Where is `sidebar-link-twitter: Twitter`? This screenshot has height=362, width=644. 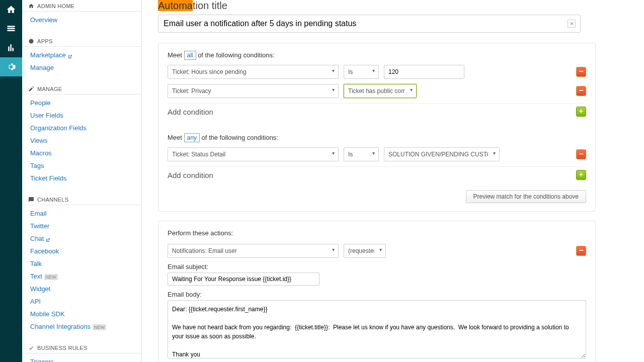
sidebar-link-twitter: Twitter is located at coordinates (82, 226).